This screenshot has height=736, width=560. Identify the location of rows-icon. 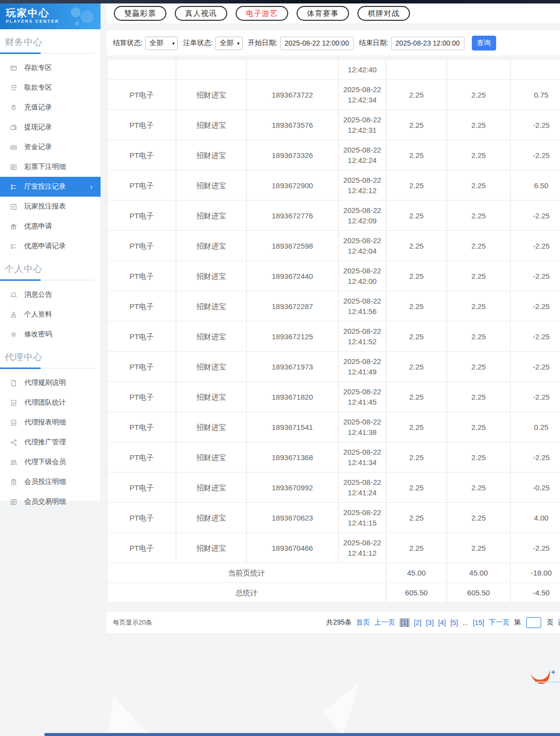
(14, 187).